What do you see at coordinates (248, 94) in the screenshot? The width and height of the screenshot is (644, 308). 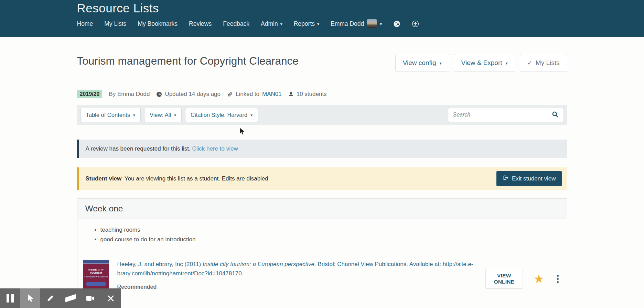 I see `linked-label: Linked to` at bounding box center [248, 94].